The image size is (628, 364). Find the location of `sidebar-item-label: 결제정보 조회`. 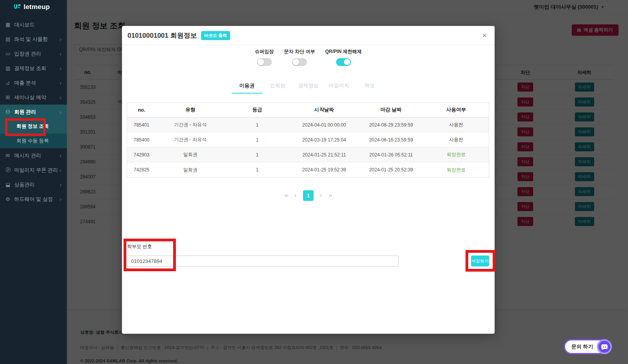

sidebar-item-label: 결제정보 조회 is located at coordinates (37, 68).